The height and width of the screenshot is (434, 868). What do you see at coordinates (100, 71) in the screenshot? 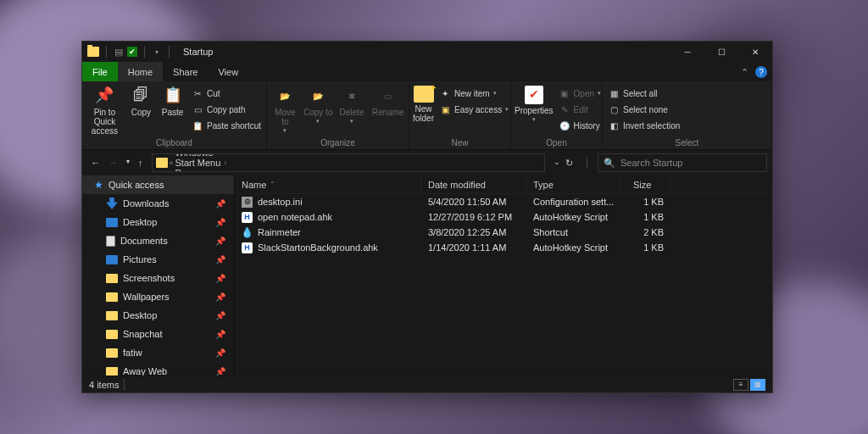
I see `tab-file: File` at bounding box center [100, 71].